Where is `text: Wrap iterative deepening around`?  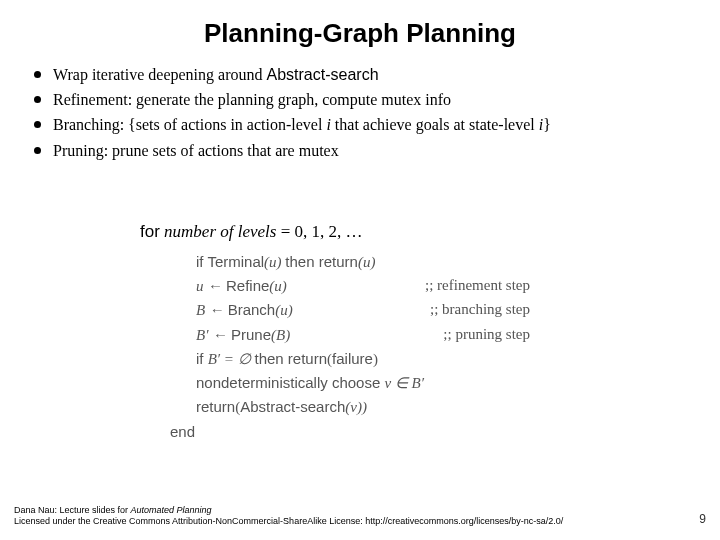 text: Wrap iterative deepening around is located at coordinates (160, 74).